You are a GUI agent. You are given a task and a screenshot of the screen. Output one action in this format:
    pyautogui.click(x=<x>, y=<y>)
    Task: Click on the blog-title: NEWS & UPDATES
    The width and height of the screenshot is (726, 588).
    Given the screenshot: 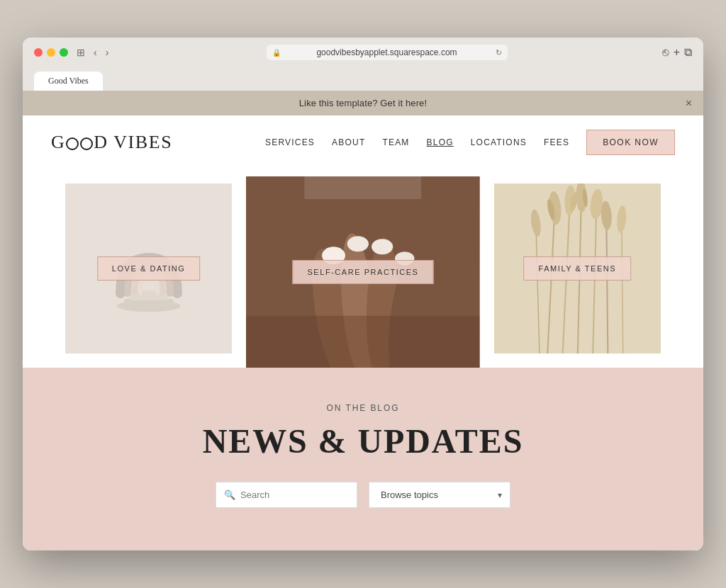 What is the action you would take?
    pyautogui.click(x=363, y=441)
    